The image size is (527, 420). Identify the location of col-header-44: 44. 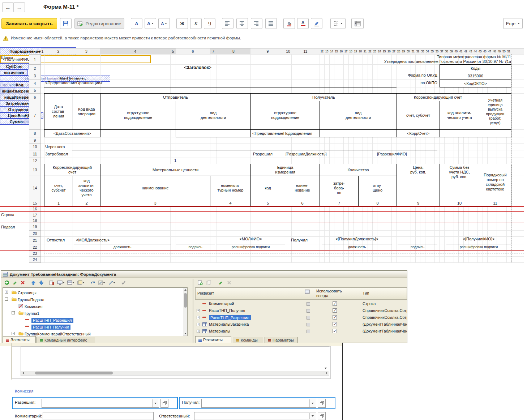
(475, 51).